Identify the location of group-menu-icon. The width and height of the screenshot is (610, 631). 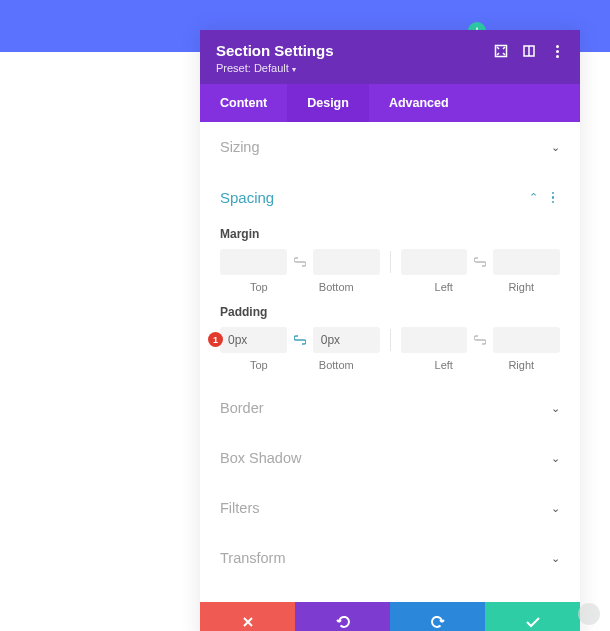
(553, 198).